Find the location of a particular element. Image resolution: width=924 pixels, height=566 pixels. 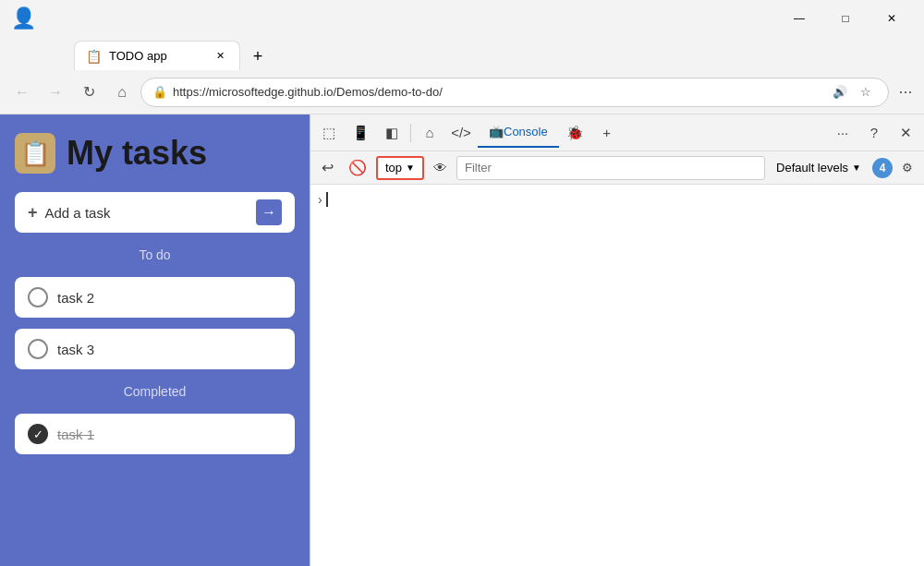

address-box: 🔒 https://microsoftedge.github.io/Demos/… is located at coordinates (515, 92).